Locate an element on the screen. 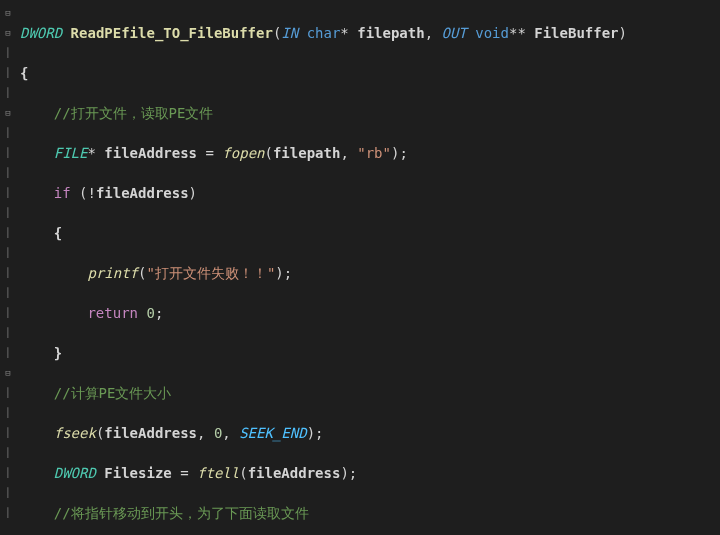 Image resolution: width=720 pixels, height=535 pixels. code-line: FILE* fileAddress = fopen(filepath, "rb"… is located at coordinates (370, 153).